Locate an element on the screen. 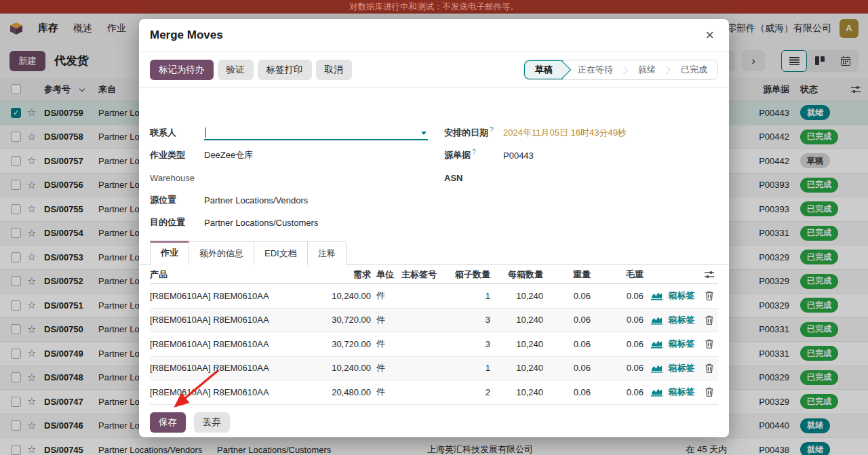 The image size is (868, 455). status-step-waiting: 正在等待 is located at coordinates (593, 70).